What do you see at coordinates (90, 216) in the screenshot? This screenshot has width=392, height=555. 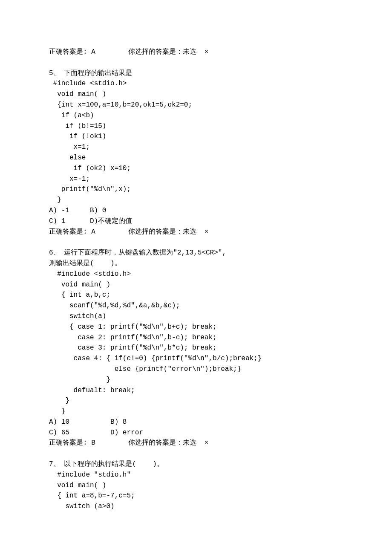 I see `q5-options: A) -1 B) 0 C) 1 D)不确定的值` at bounding box center [90, 216].